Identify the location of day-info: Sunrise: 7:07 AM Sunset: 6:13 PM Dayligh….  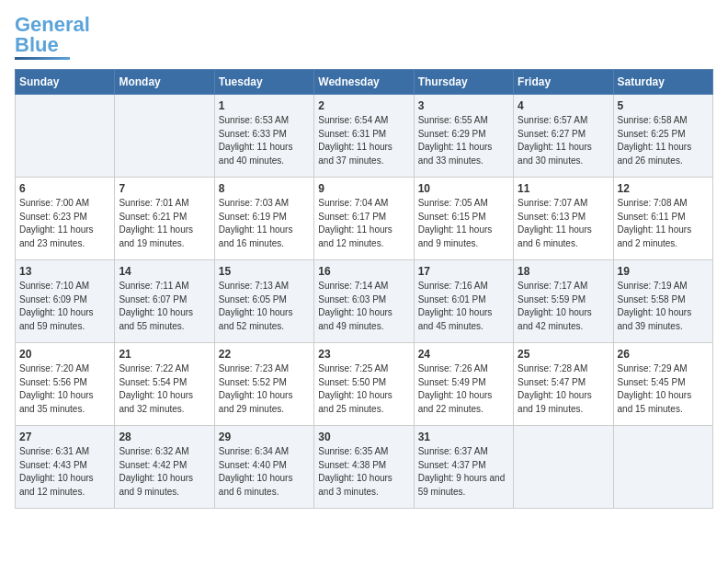
(563, 224).